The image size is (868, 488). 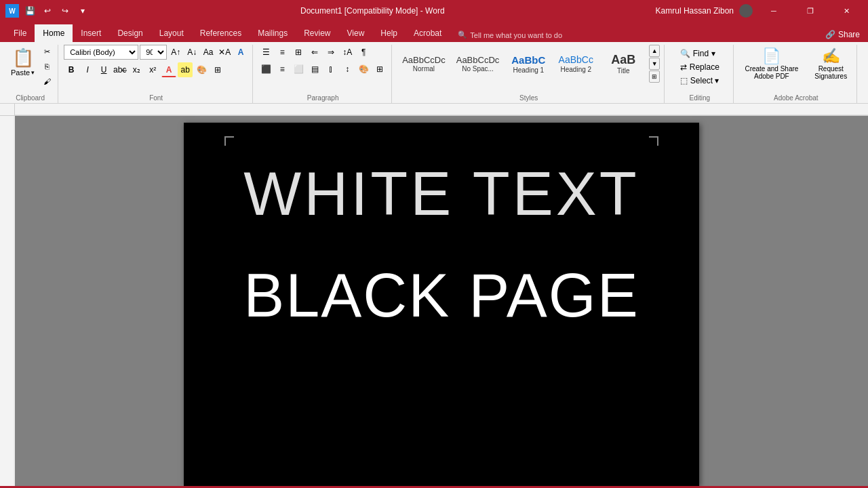 What do you see at coordinates (847, 11) in the screenshot?
I see `close-btn: ✕` at bounding box center [847, 11].